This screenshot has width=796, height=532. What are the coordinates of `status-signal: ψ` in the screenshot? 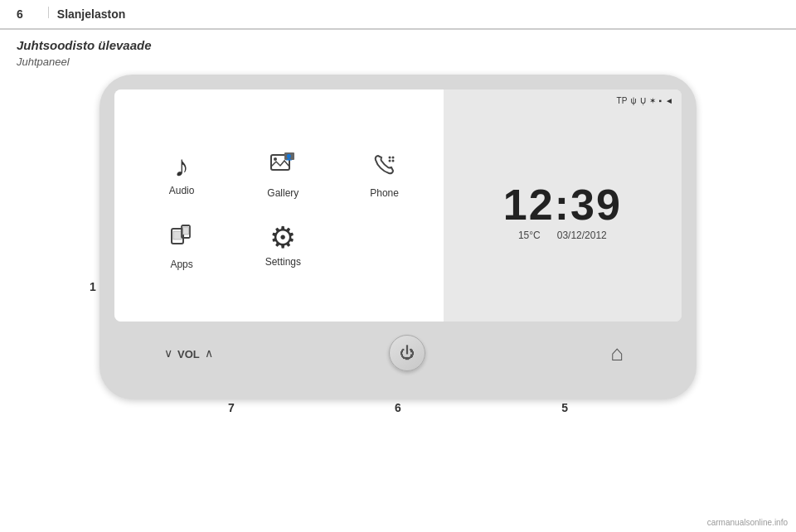 It's located at (633, 101).